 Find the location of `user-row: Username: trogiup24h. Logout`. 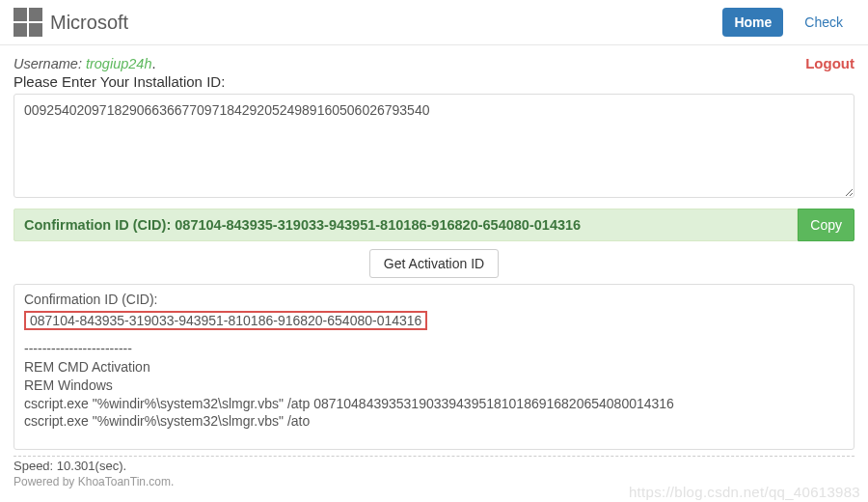

user-row: Username: trogiup24h. Logout is located at coordinates (434, 64).